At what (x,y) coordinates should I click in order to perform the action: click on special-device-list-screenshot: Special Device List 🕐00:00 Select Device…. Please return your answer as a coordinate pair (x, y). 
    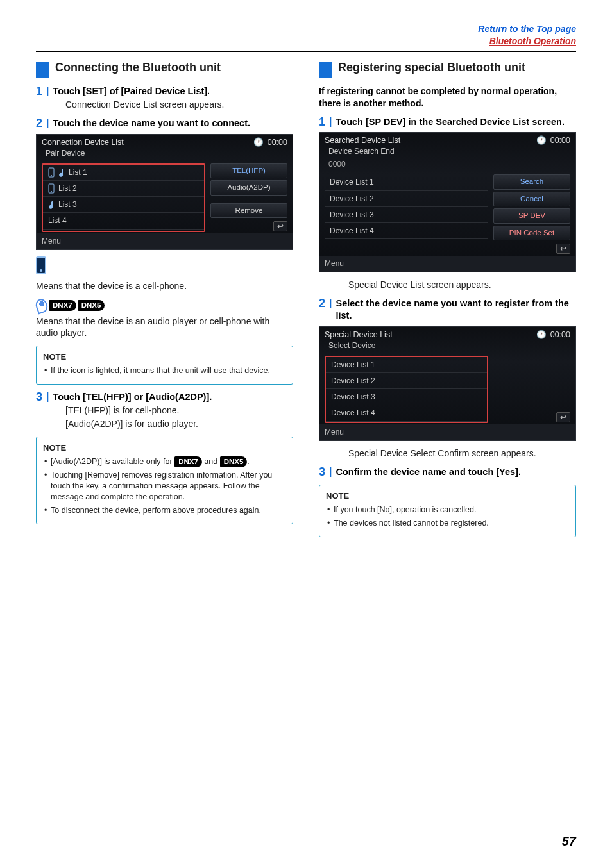
    Looking at the image, I should click on (448, 383).